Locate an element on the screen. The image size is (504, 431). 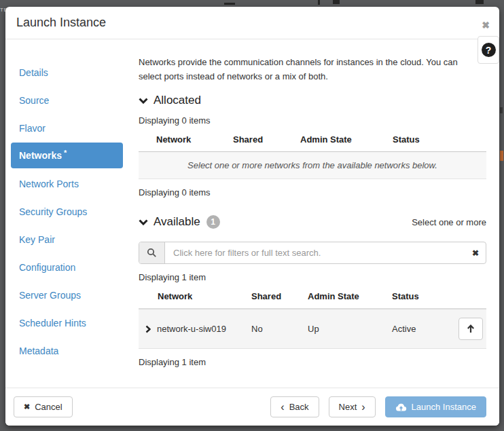
available-title: Available is located at coordinates (177, 222).